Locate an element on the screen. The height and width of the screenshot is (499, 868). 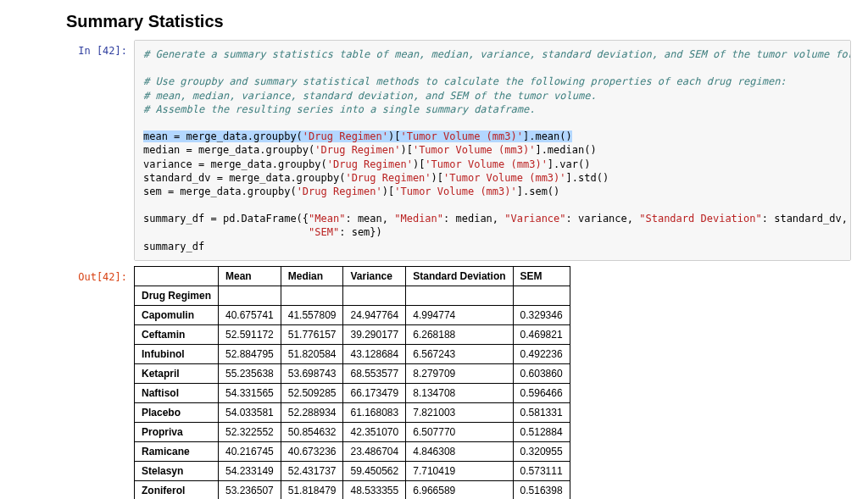
table-row: Naftisol54.33156552.50928566.1734798.134… is located at coordinates (353, 393).